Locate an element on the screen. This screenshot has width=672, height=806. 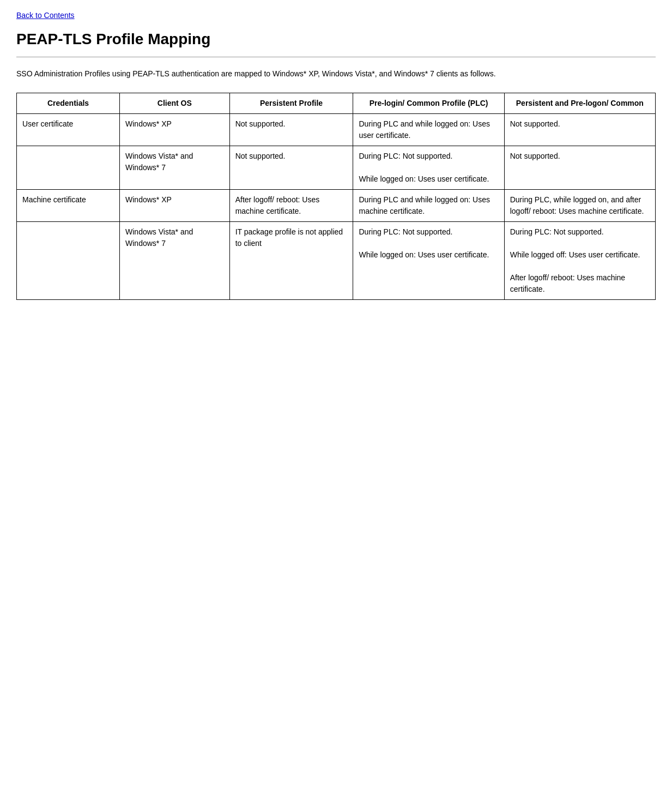
title-divider is located at coordinates (336, 57).